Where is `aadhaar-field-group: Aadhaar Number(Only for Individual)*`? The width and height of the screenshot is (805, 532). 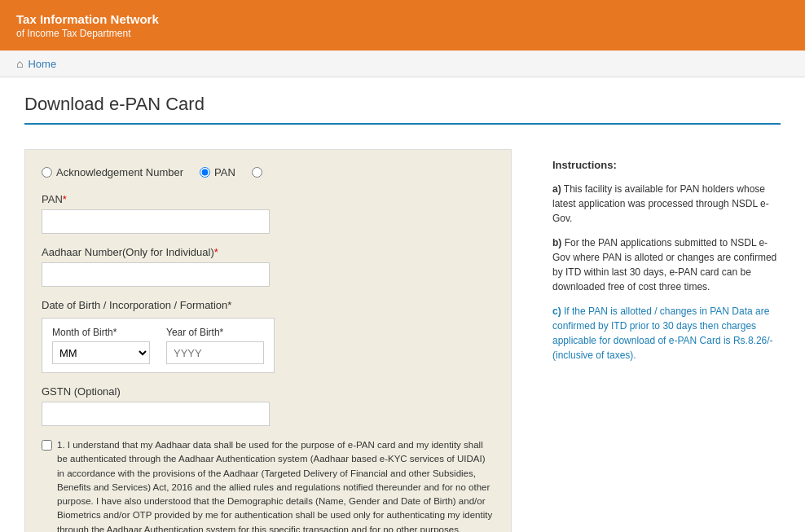 aadhaar-field-group: Aadhaar Number(Only for Individual)* is located at coordinates (268, 266).